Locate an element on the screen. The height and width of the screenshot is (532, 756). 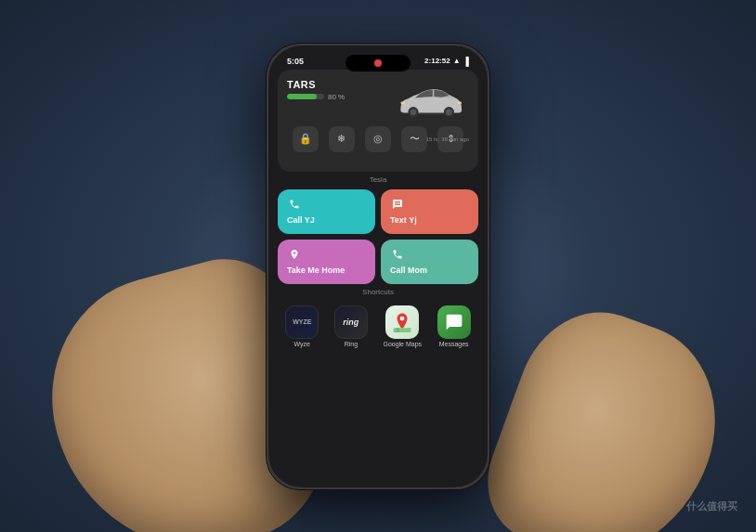
battery-bar-container: 80 % is located at coordinates (341, 97).